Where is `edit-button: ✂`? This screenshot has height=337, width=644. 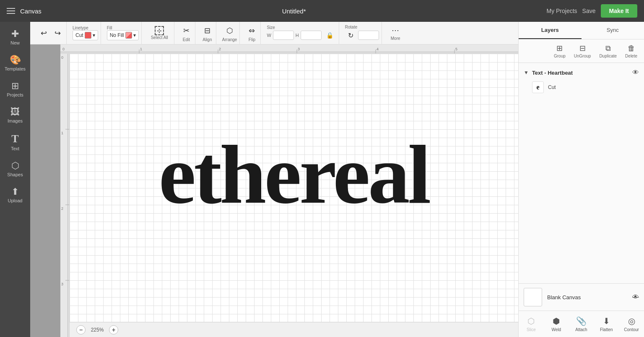 edit-button: ✂ is located at coordinates (186, 31).